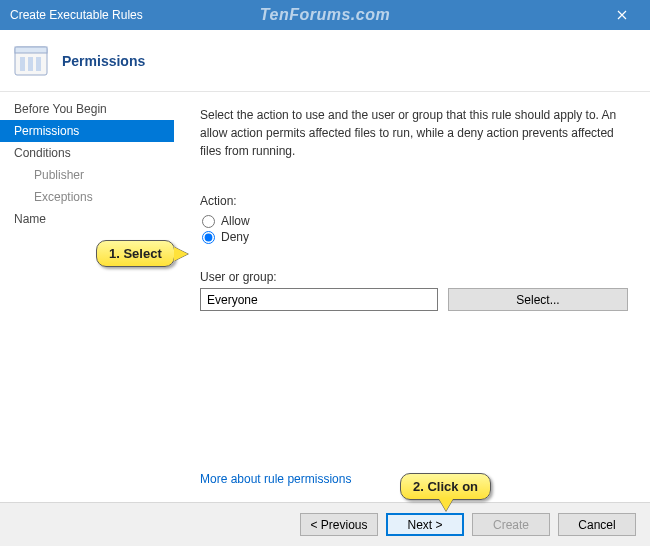 This screenshot has width=650, height=546. Describe the element at coordinates (597, 524) in the screenshot. I see `cancel-button: Cancel` at that location.